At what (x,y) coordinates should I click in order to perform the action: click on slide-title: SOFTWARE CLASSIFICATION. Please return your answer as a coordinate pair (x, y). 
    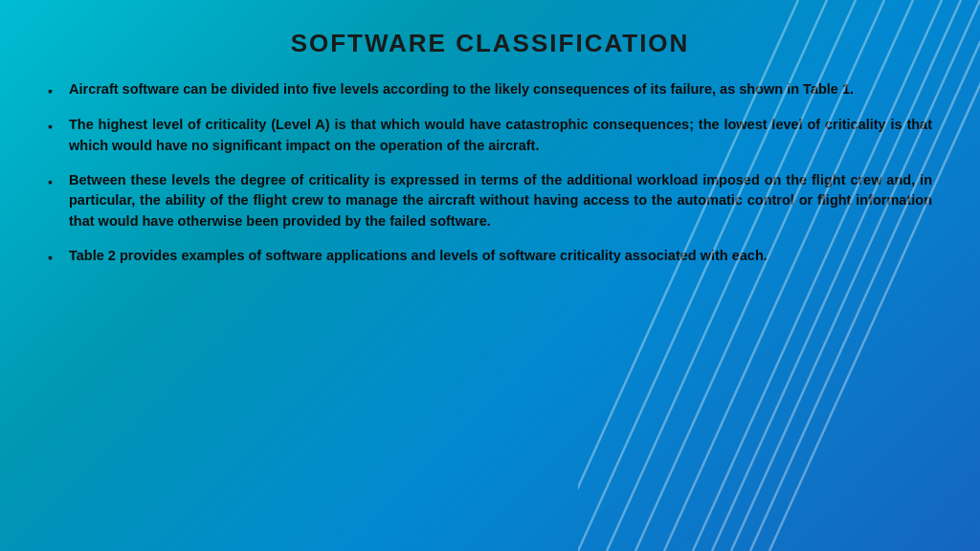
    Looking at the image, I should click on (490, 44).